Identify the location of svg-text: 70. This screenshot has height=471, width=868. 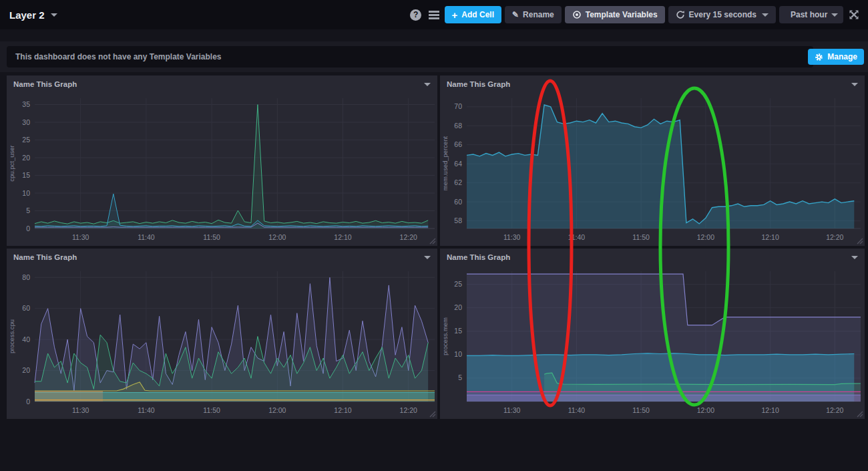
(458, 106).